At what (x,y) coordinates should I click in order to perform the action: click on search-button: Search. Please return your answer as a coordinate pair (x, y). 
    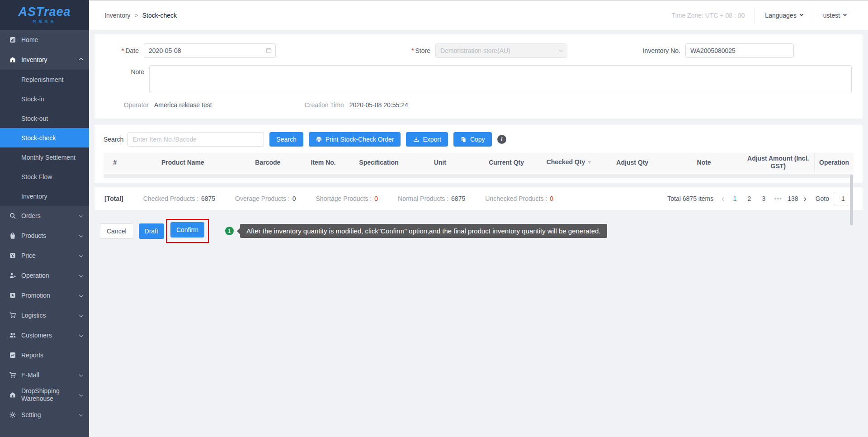
    Looking at the image, I should click on (286, 139).